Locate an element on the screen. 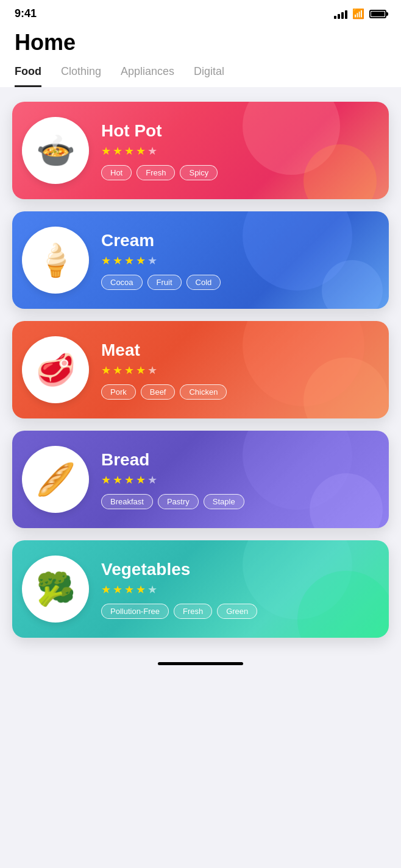 This screenshot has height=868, width=401. tag-hot: Hot is located at coordinates (116, 173).